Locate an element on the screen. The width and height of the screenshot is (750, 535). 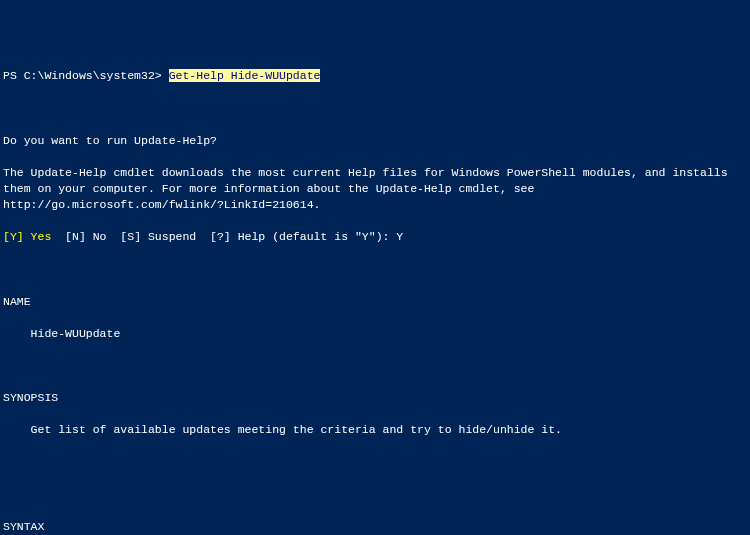
update-help-options: [Y] Yes [N] No [S] Suspend [?] Help (def… is located at coordinates (375, 237).